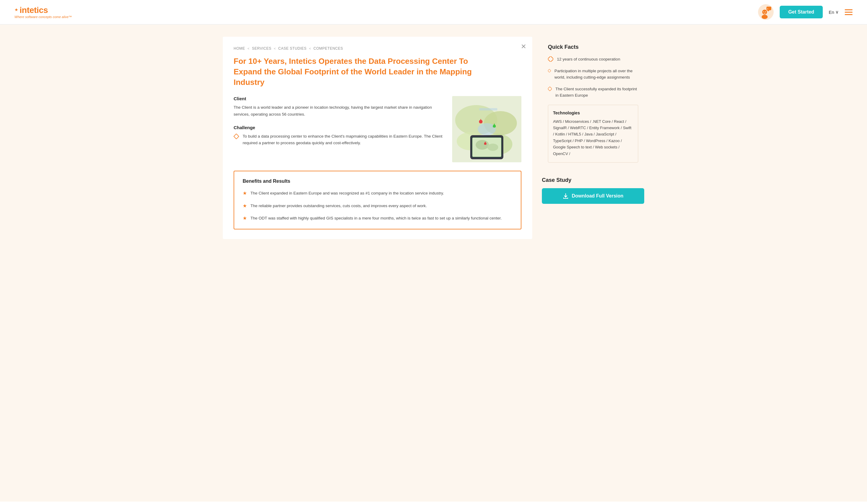 The height and width of the screenshot is (504, 867). What do you see at coordinates (593, 180) in the screenshot?
I see `case-study-label: Case Study` at bounding box center [593, 180].